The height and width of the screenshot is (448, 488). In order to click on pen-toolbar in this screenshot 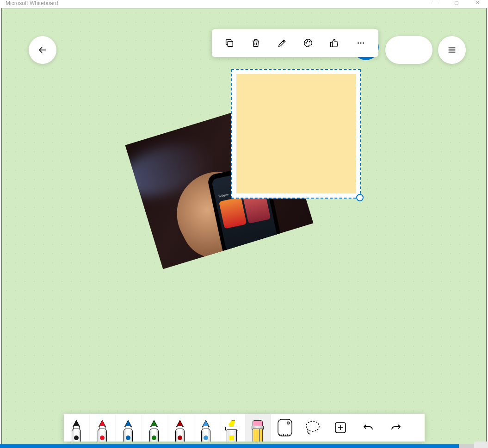, I will do `click(244, 428)`.